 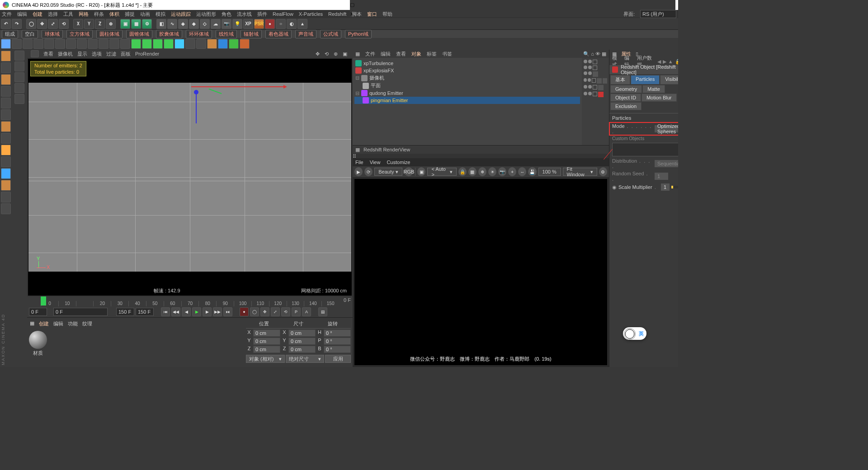 I want to click on vp-panel-icon, so click(x=35, y=54).